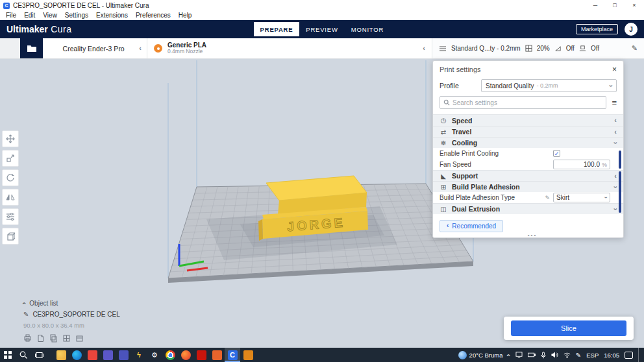  Describe the element at coordinates (592, 356) in the screenshot. I see `language-indicator: ESP` at that location.